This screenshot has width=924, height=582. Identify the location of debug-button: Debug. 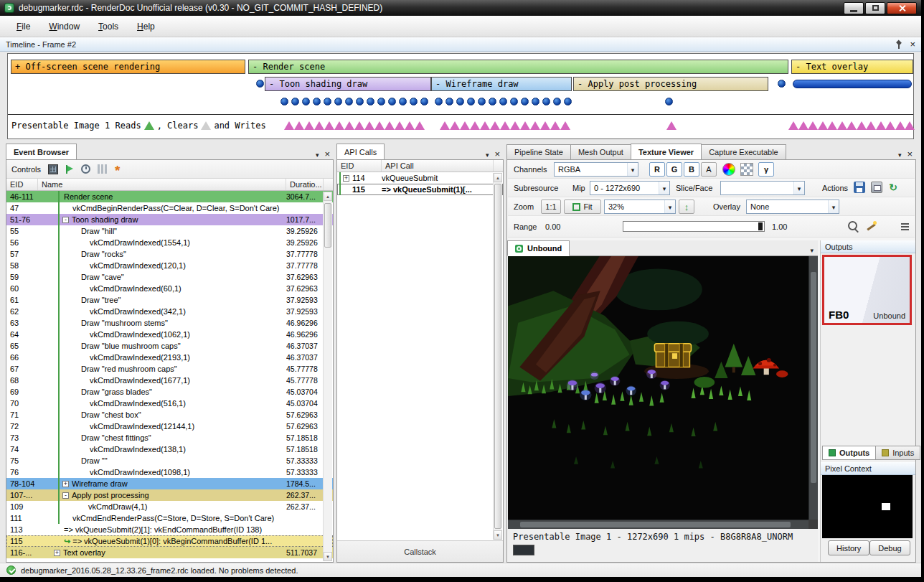
(890, 548).